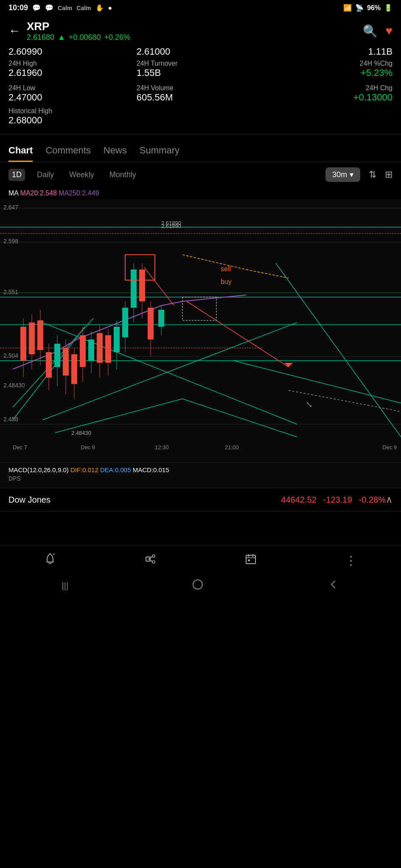  Describe the element at coordinates (200, 475) in the screenshot. I see `macd-section: MACD(12.0,26.0,9.0) DIF:0.012 DEA:0.005 …` at that location.